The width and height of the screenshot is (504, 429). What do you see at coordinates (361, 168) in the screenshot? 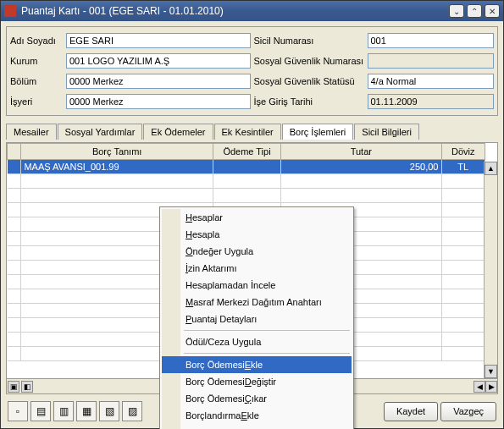
I see `cell: 250,00` at bounding box center [361, 168].